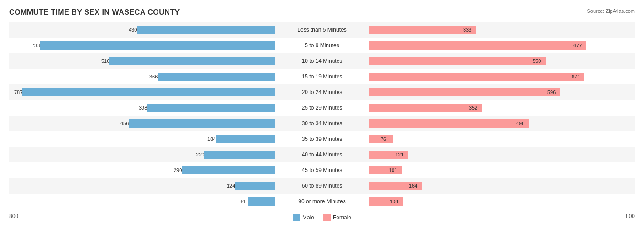 The height and width of the screenshot is (240, 644). What do you see at coordinates (142, 186) in the screenshot?
I see `left-side: 124` at bounding box center [142, 186].